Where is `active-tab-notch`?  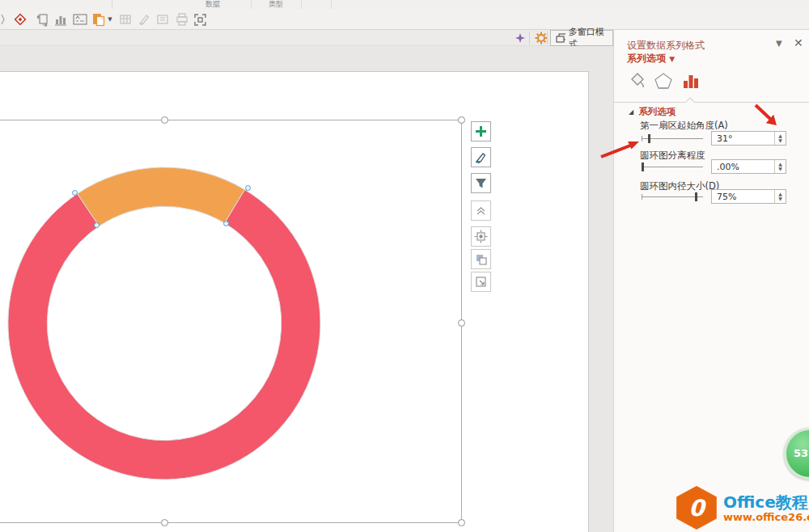
active-tab-notch is located at coordinates (689, 102).